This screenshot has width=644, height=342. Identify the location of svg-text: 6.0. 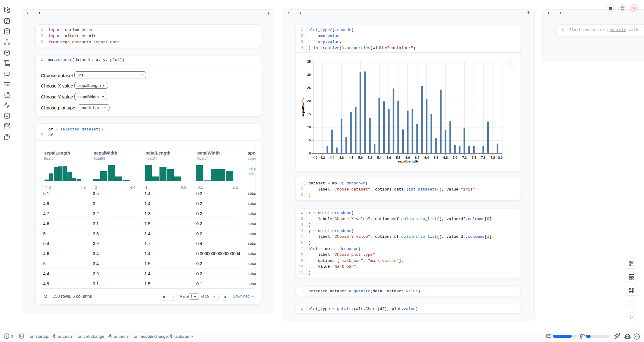
(408, 158).